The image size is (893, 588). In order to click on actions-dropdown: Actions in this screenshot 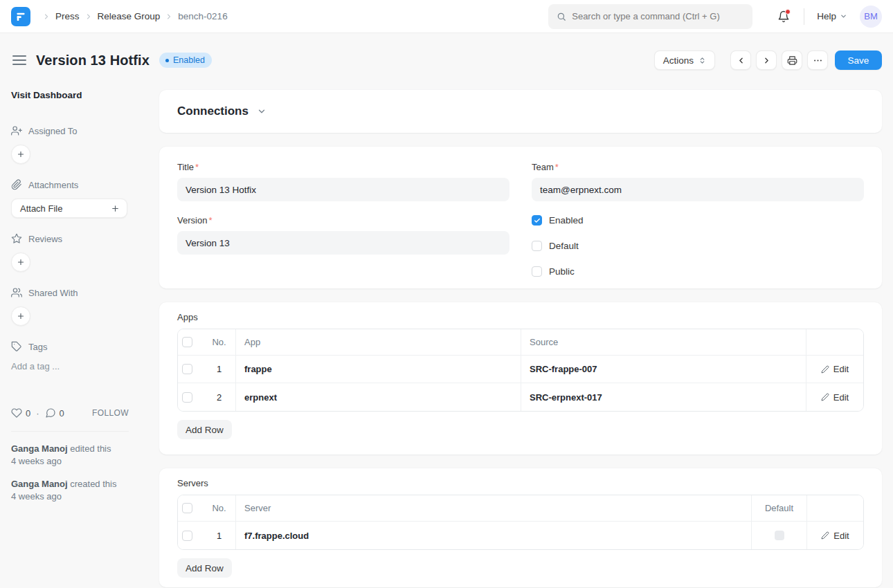, I will do `click(685, 60)`.